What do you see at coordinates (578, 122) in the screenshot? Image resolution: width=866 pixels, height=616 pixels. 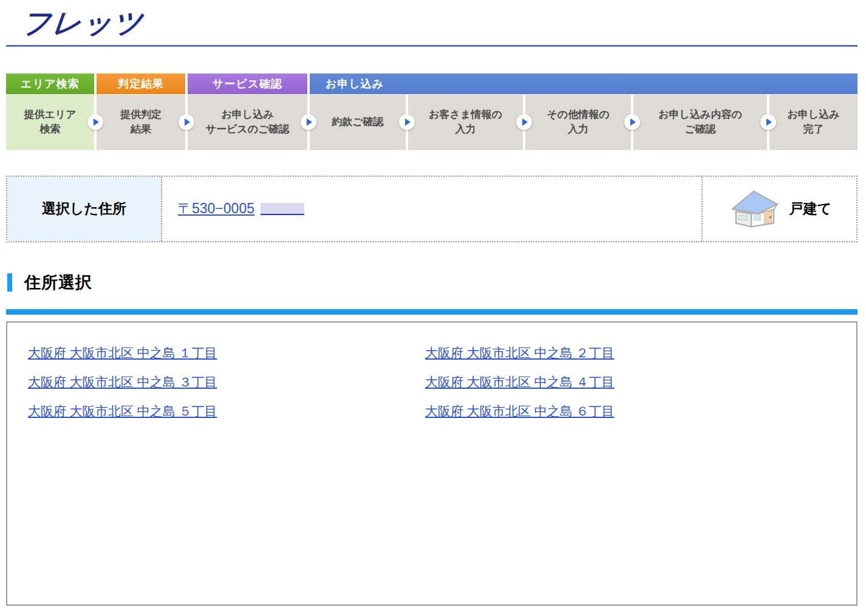 I see `step-label: その他情報の 入力` at bounding box center [578, 122].